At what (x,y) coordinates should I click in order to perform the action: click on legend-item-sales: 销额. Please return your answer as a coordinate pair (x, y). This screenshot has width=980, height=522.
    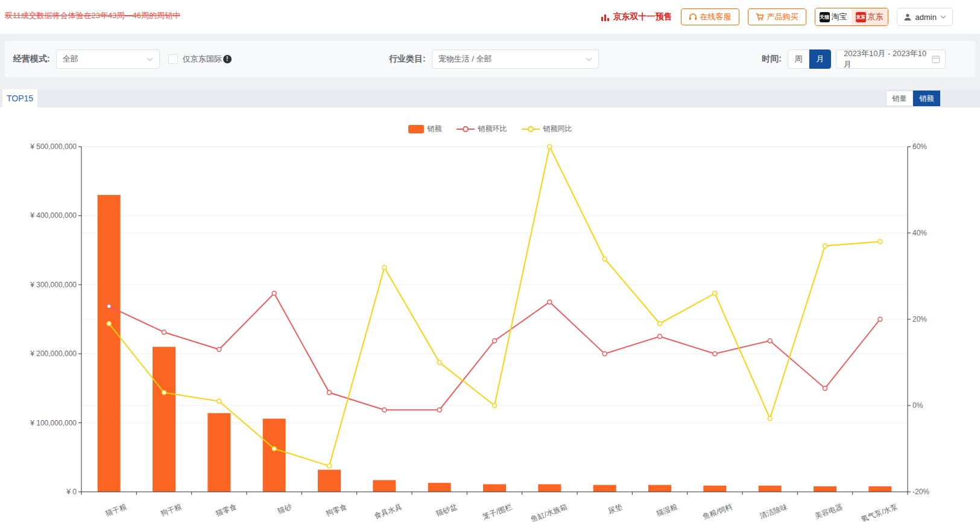
    Looking at the image, I should click on (425, 129).